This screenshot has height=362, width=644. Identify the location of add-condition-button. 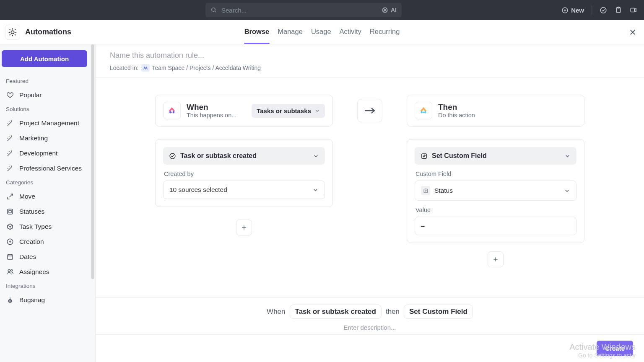
(244, 228).